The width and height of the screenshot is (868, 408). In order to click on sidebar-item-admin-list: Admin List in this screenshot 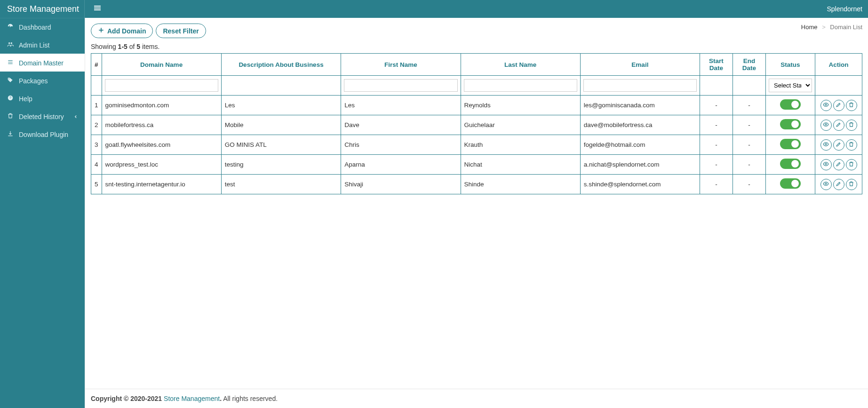, I will do `click(42, 45)`.